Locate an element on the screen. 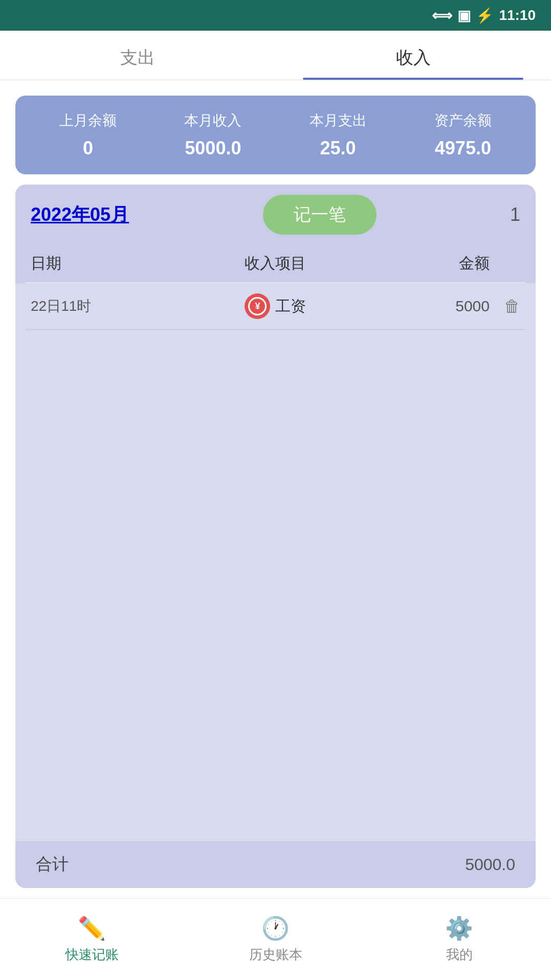 The width and height of the screenshot is (551, 980). delete-record-button: 🗑 is located at coordinates (505, 307).